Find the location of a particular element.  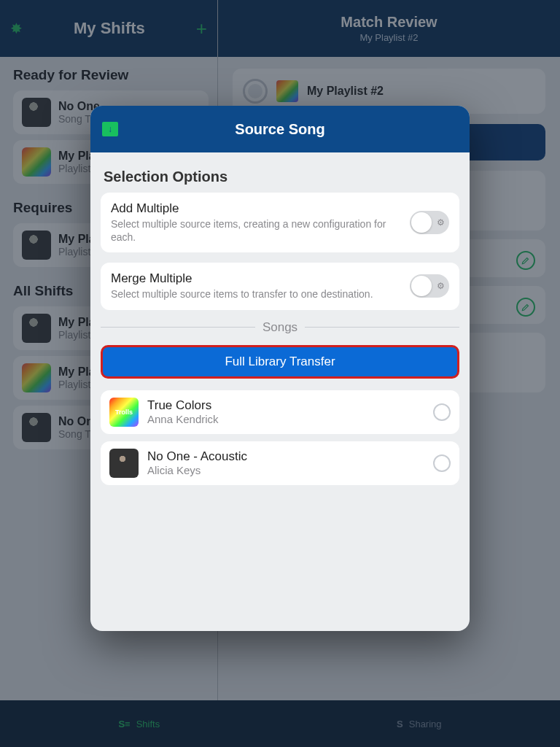

option-merge-multiple: Merge Multiple Select multiple source it… is located at coordinates (280, 286).